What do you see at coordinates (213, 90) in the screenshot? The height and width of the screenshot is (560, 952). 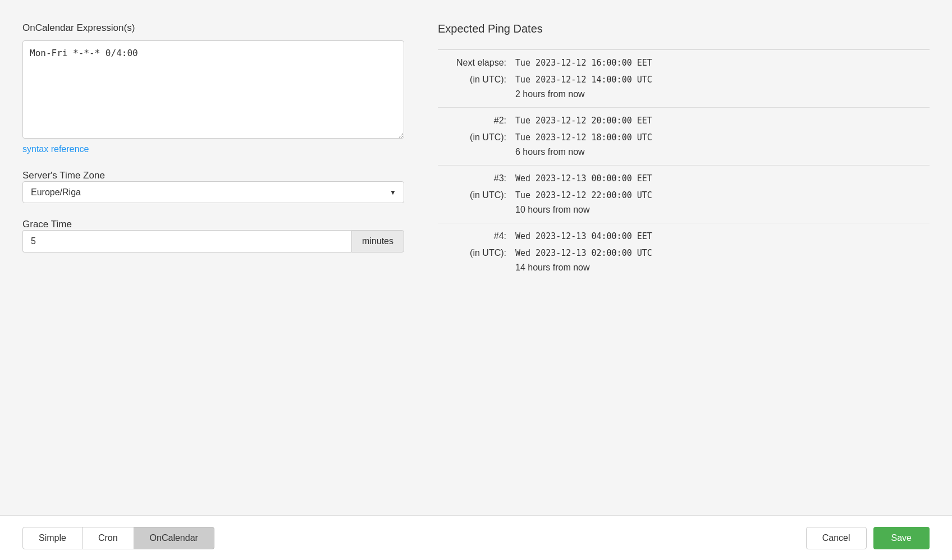 I see `expression-textarea: Mon-Fri *-*-* 0/4:00` at bounding box center [213, 90].